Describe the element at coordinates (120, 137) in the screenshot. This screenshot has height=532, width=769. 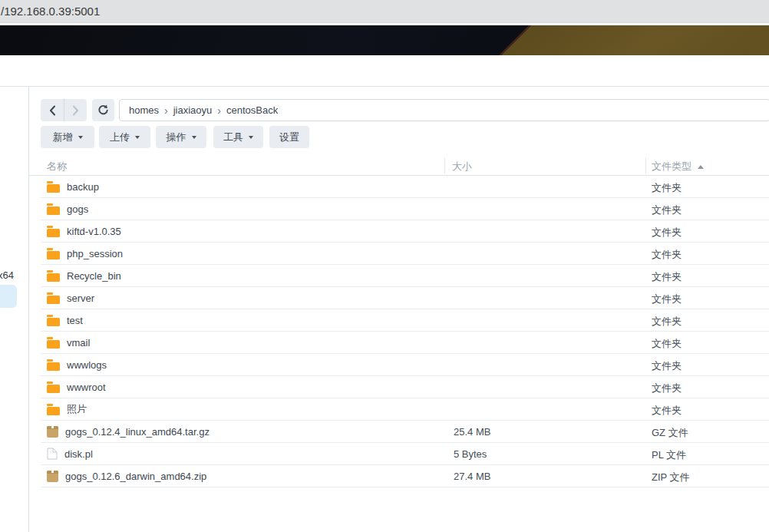
I see `toolbar-button-label: 上传` at that location.